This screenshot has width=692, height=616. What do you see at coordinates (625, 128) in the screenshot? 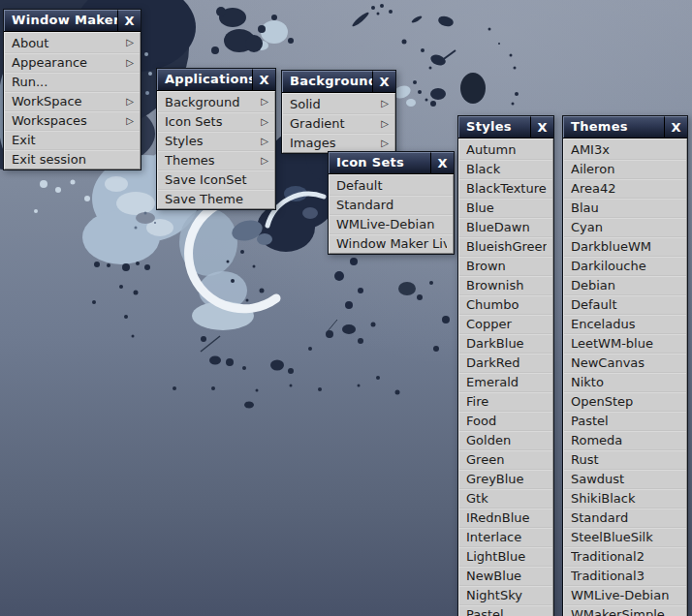
I see `titlebar: Themes X` at bounding box center [625, 128].